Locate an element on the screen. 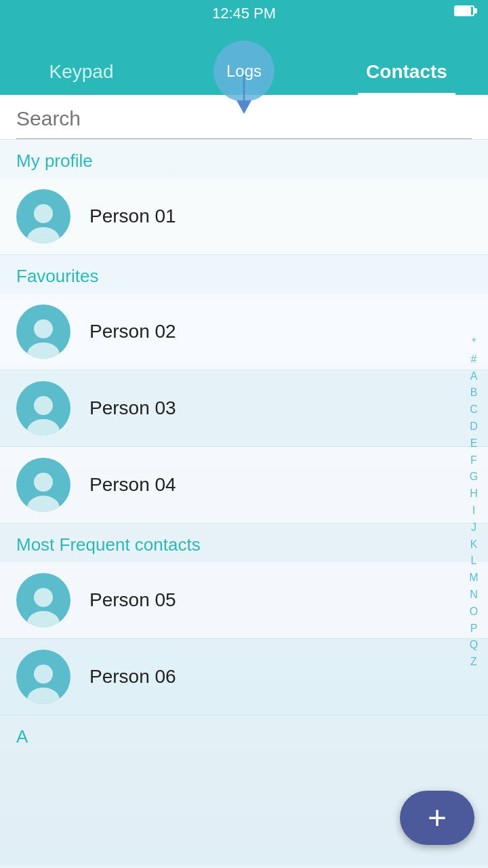  alpha-J: J is located at coordinates (474, 528).